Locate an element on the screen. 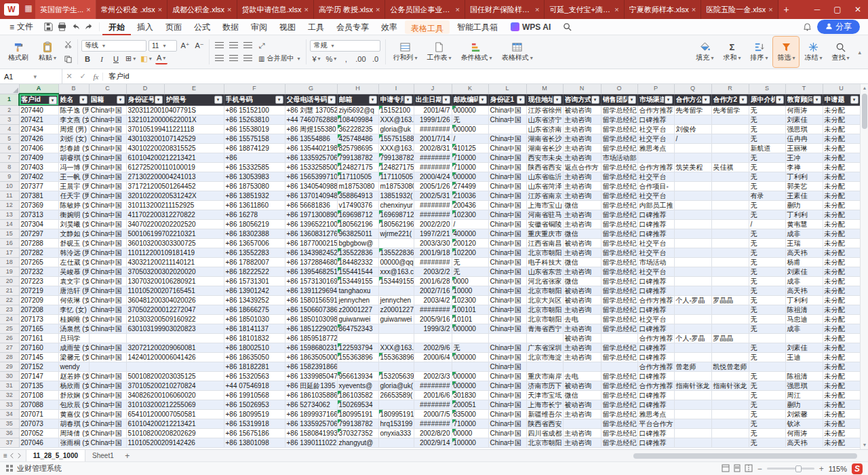 The height and width of the screenshot is (475, 868). cell: / is located at coordinates (470, 224).